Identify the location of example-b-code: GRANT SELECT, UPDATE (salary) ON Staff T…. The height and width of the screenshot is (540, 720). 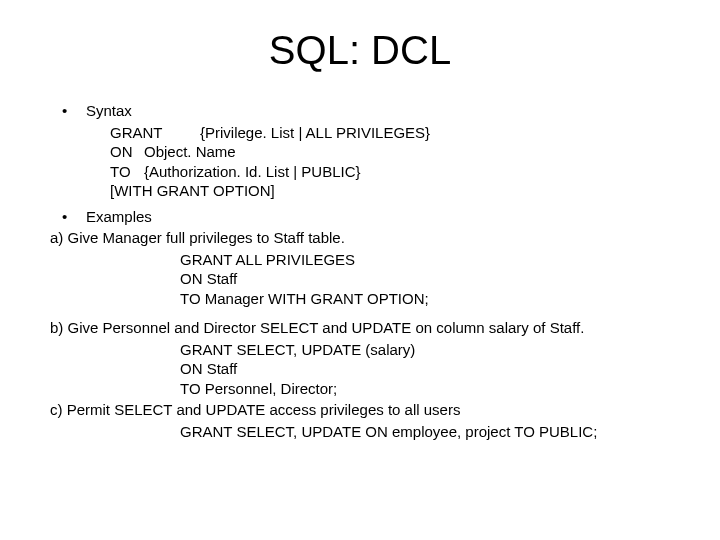
(360, 370).